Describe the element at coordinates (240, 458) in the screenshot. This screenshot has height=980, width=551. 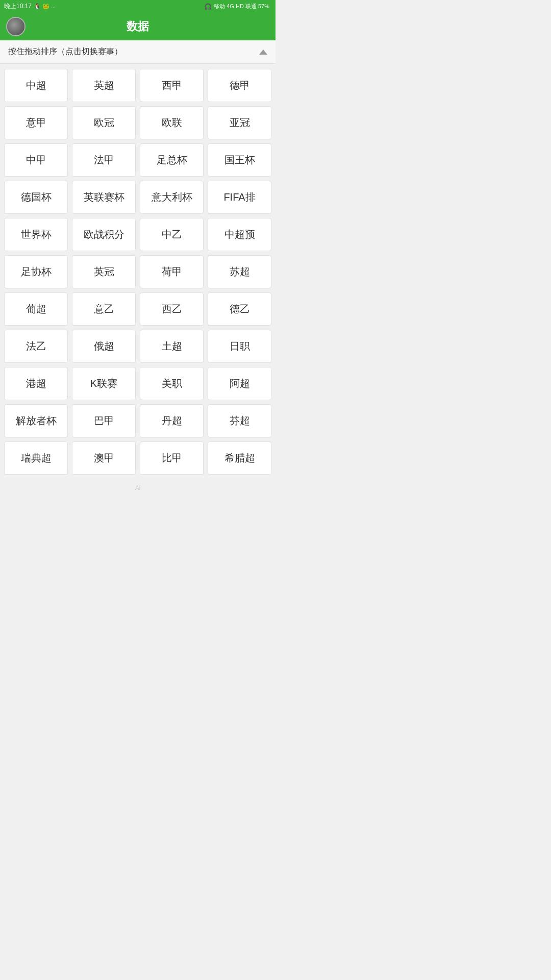
I see `league-item: 希腊超` at that location.